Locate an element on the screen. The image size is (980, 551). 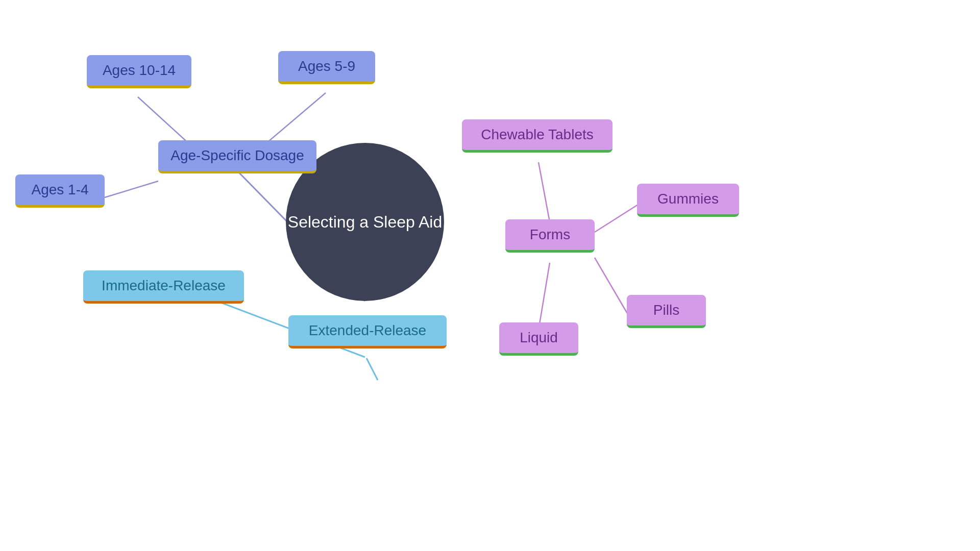
gummies-node: Gummies is located at coordinates (688, 200).